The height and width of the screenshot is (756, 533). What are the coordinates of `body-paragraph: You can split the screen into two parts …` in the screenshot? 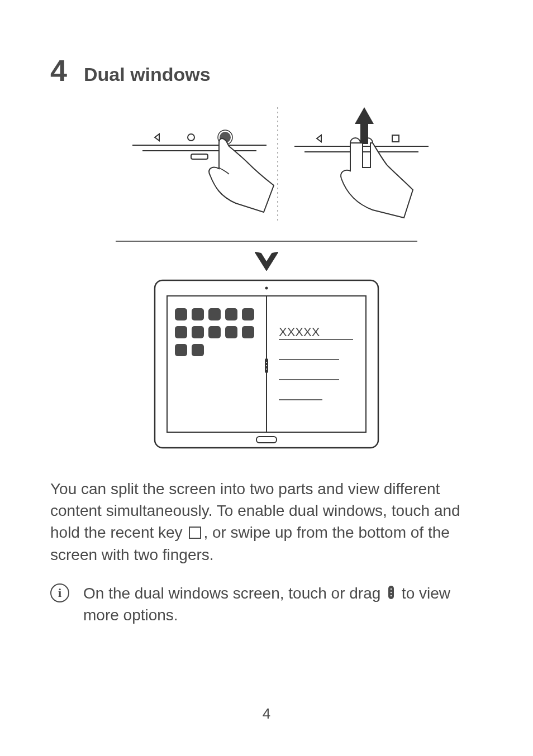 It's located at (266, 521).